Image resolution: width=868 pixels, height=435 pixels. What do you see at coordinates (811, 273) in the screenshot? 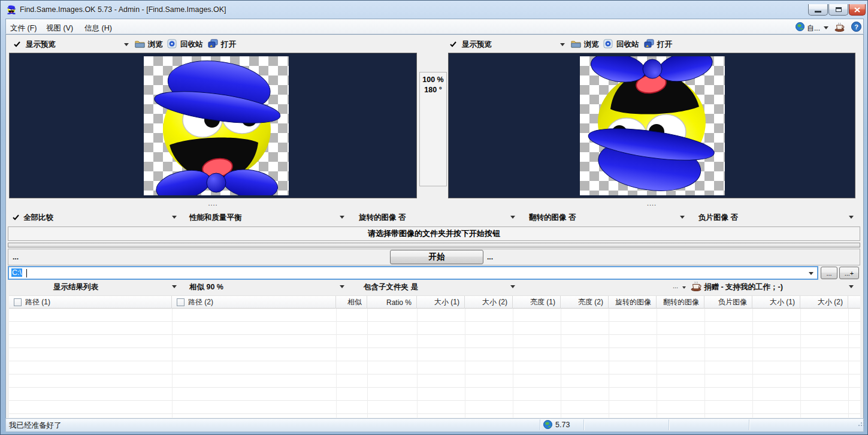
I see `path-combo-arrow-icon` at bounding box center [811, 273].